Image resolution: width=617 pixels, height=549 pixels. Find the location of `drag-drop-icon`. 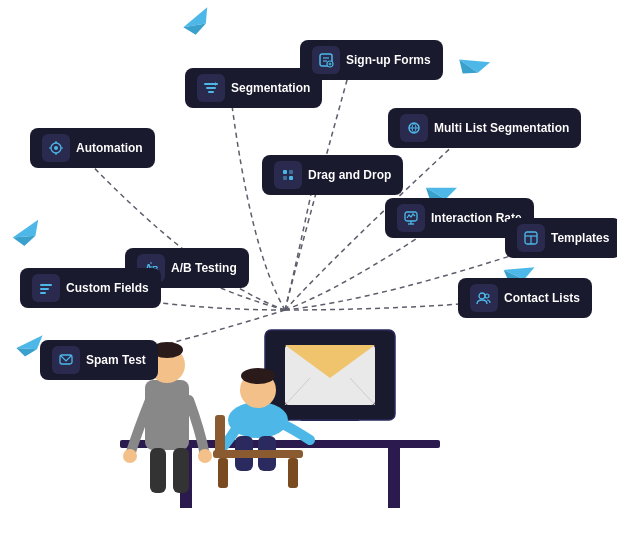

drag-drop-icon is located at coordinates (288, 175).